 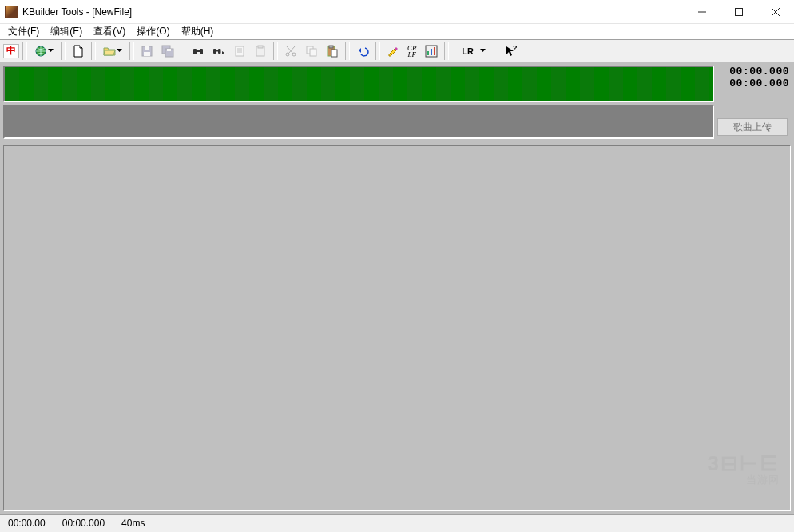 I want to click on minimize-button, so click(x=702, y=12).